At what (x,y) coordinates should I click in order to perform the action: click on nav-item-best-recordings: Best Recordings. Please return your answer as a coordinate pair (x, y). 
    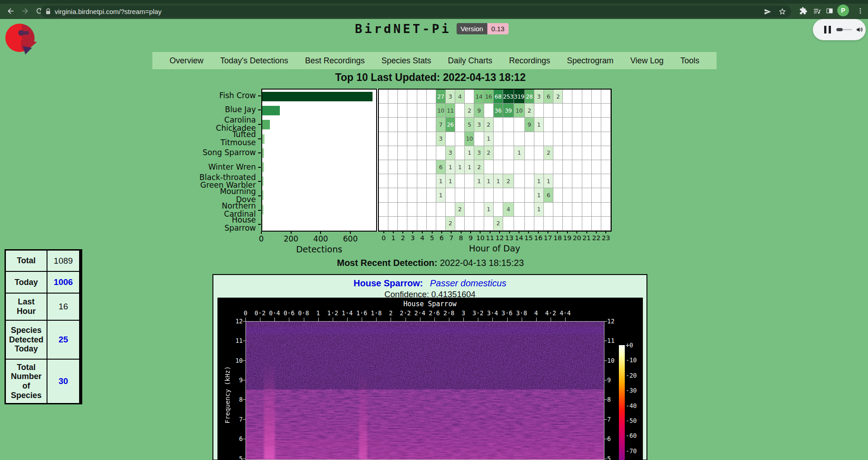
    Looking at the image, I should click on (335, 61).